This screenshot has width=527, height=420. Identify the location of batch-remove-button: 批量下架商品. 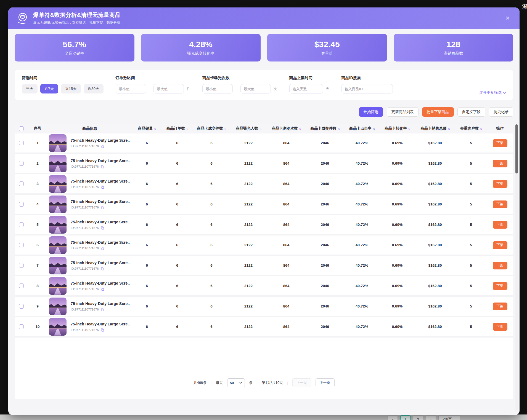
(438, 112).